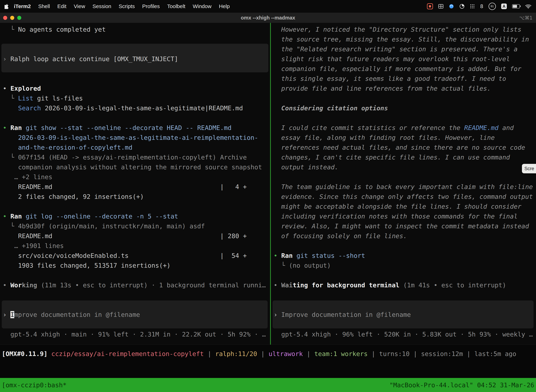 The height and width of the screenshot is (392, 536). Describe the element at coordinates (404, 108) in the screenshot. I see `terminal-line: Considering citation options` at that location.